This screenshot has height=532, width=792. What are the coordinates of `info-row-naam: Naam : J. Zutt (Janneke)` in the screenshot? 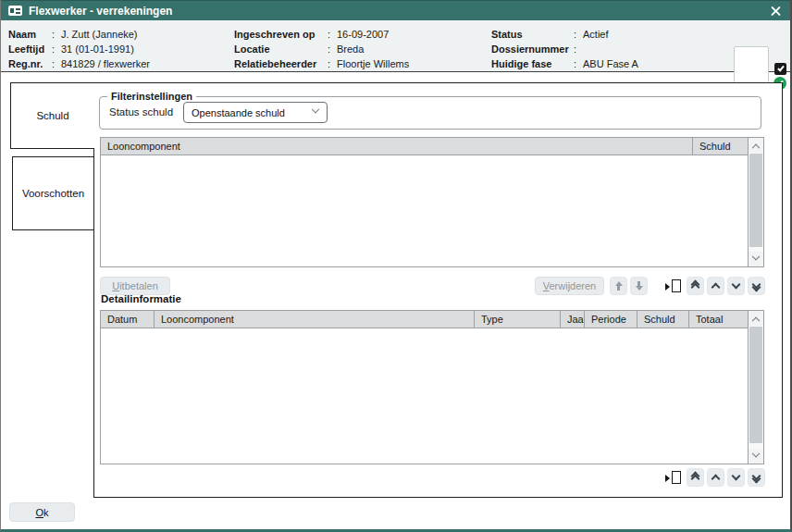 It's located at (80, 34).